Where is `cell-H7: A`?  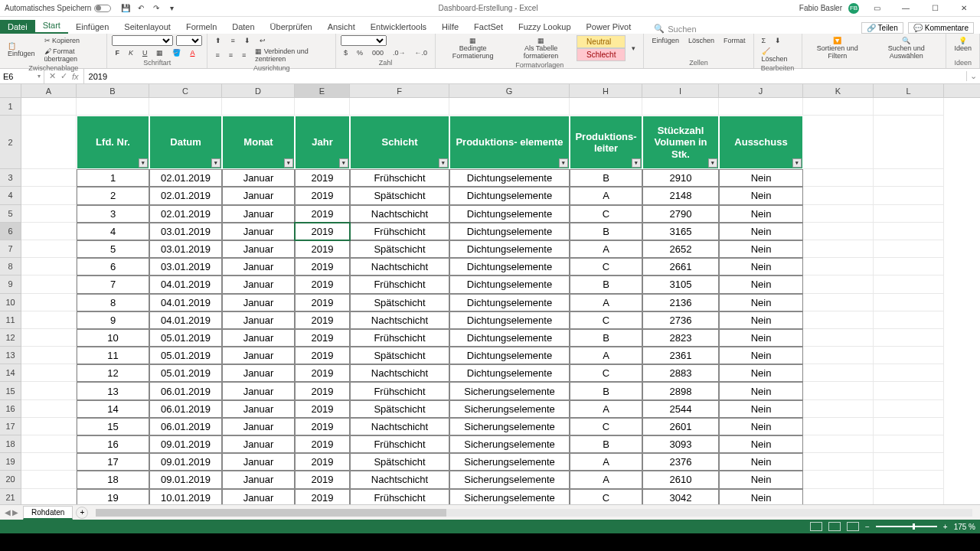 cell-H7: A is located at coordinates (606, 249).